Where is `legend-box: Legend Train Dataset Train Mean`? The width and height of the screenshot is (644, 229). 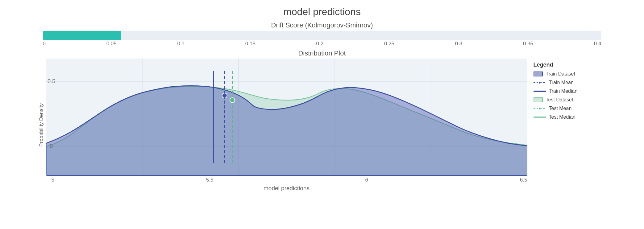
legend-box: Legend Train Dataset Train Mean is located at coordinates (567, 125).